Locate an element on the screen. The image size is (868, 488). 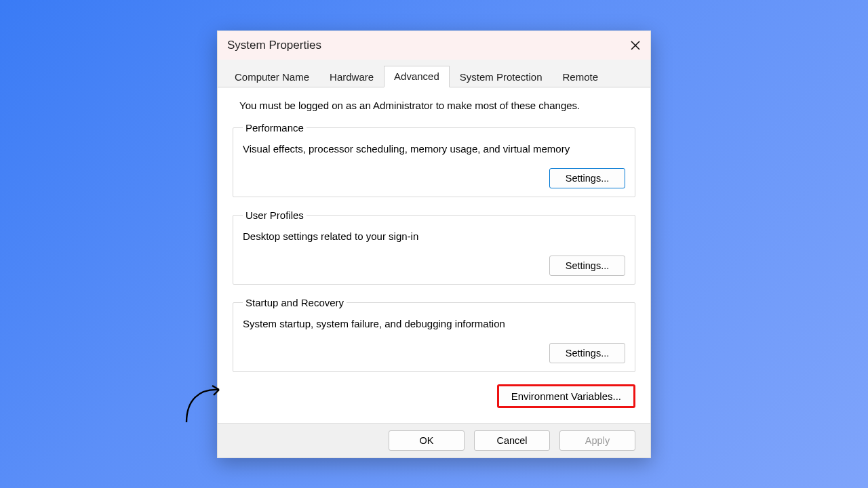
tab-hardware: Hardware is located at coordinates (351, 77).